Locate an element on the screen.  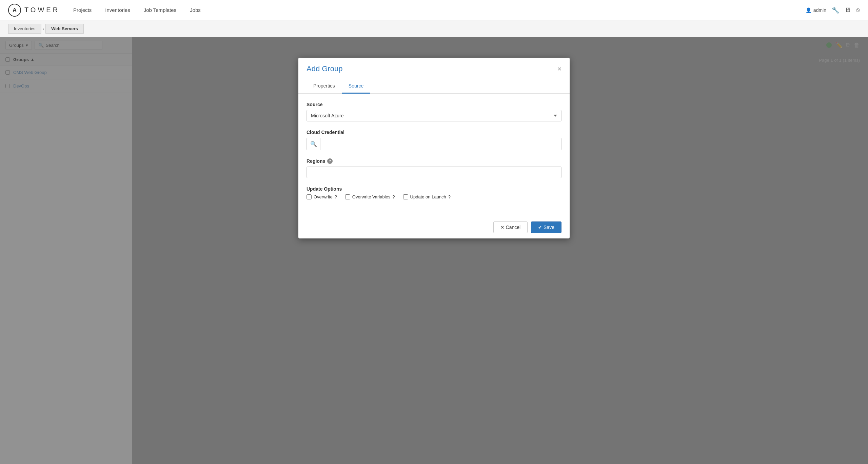
modal-header: Add Group × is located at coordinates (434, 69).